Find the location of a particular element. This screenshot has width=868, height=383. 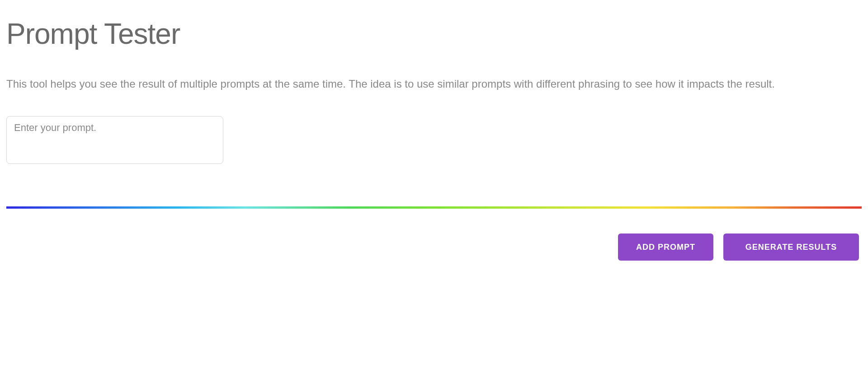

add-prompt-button: ADD PROMPT is located at coordinates (665, 247).